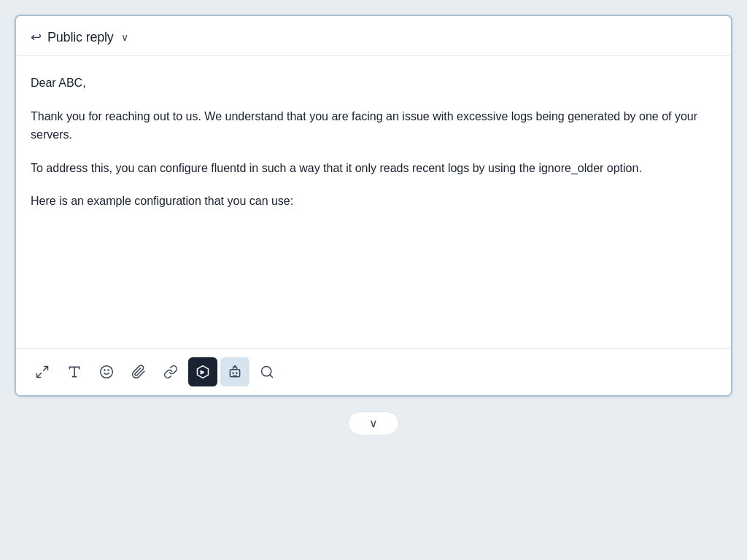 This screenshot has width=747, height=560. Describe the element at coordinates (374, 36) in the screenshot. I see `reply-header: ↩ Public reply ∨` at that location.